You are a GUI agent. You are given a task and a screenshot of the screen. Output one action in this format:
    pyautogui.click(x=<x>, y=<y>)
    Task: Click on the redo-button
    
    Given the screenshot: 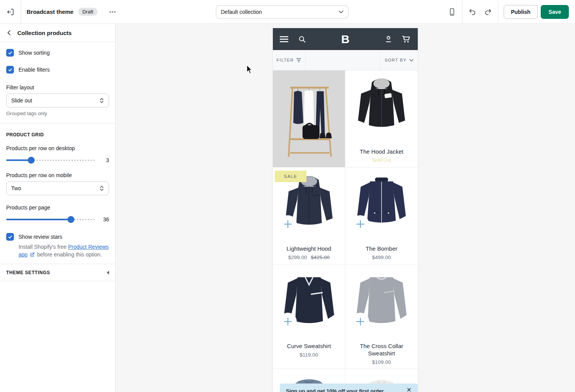 What is the action you would take?
    pyautogui.click(x=488, y=12)
    